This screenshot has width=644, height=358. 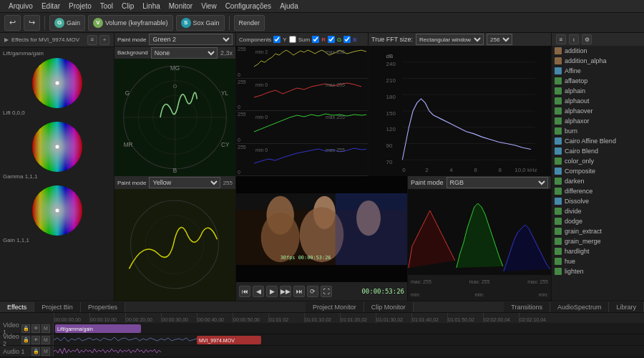 What do you see at coordinates (598, 241) in the screenshot?
I see `blend-item-grain_merge: grain_merge` at bounding box center [598, 241].